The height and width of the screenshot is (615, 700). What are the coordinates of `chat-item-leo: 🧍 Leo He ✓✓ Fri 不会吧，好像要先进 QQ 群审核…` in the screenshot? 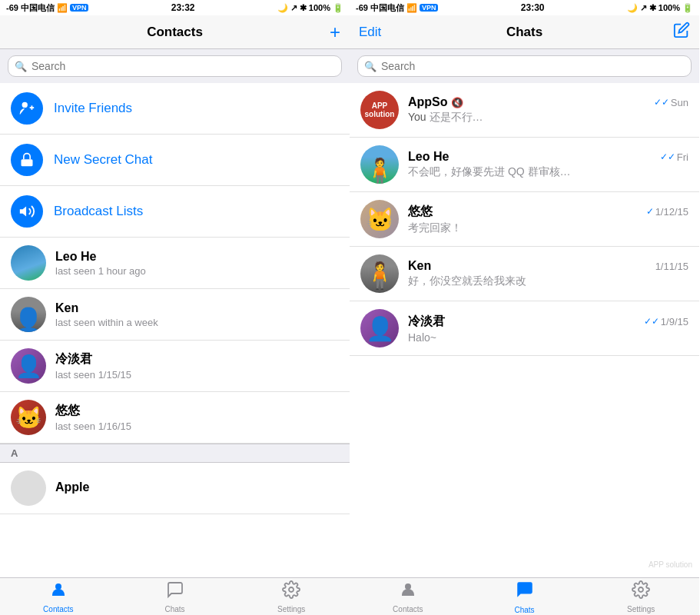 It's located at (524, 165).